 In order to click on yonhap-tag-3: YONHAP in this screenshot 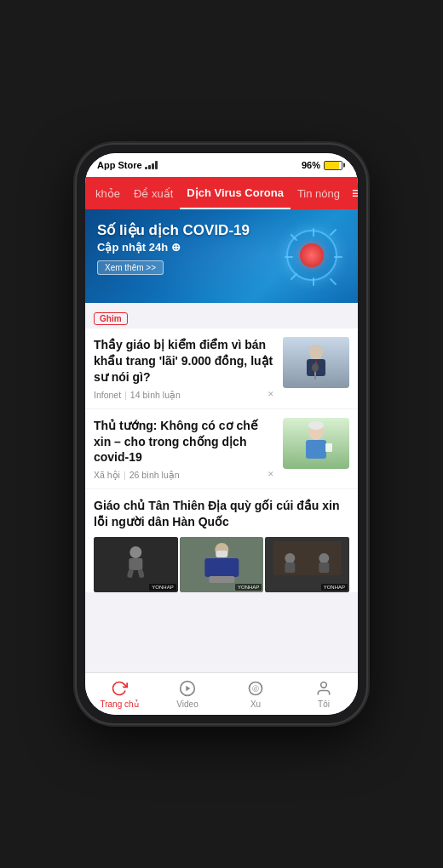, I will do `click(334, 587)`.